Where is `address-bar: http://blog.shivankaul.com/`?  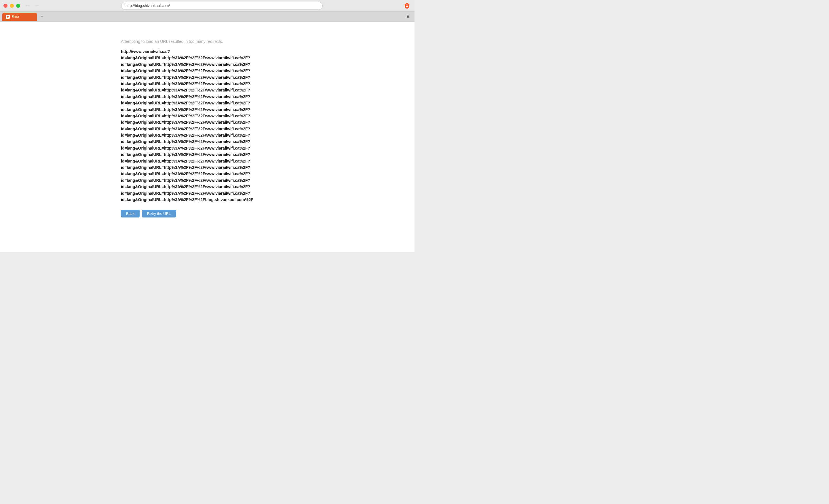
address-bar: http://blog.shivankaul.com/ is located at coordinates (222, 6).